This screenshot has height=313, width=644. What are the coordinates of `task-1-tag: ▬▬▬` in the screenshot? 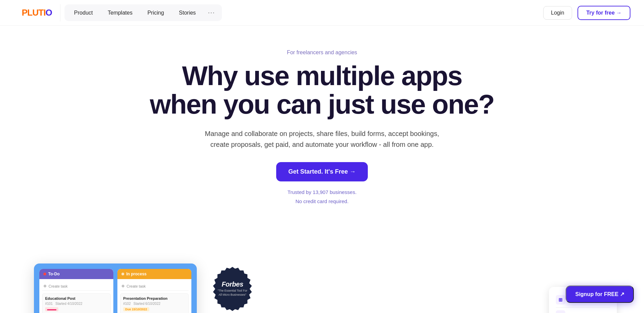 It's located at (52, 309).